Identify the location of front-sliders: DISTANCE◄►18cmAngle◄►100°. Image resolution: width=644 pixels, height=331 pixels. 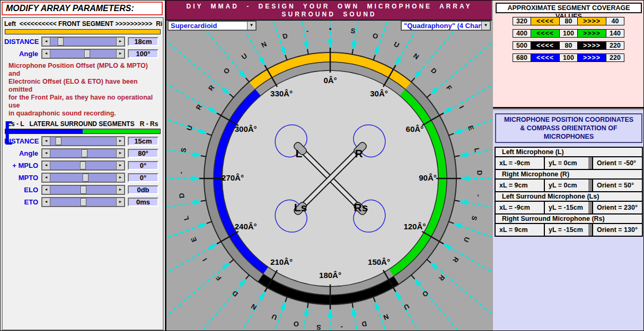
(83, 48).